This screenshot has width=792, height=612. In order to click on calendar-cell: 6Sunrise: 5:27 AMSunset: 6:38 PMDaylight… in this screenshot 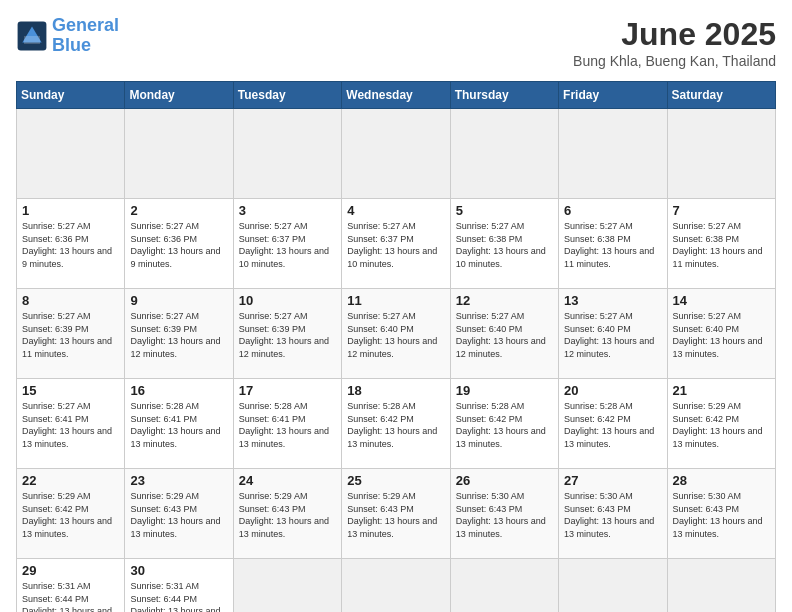, I will do `click(613, 244)`.